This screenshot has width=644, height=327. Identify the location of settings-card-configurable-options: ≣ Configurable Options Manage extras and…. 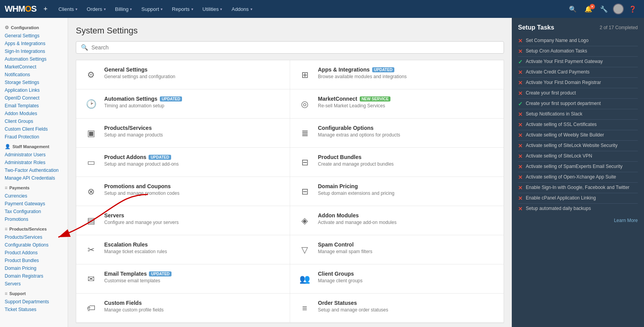
(397, 133).